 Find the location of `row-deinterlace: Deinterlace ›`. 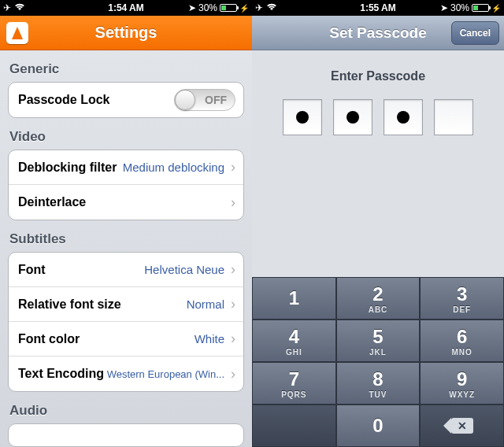

row-deinterlace: Deinterlace › is located at coordinates (126, 202).